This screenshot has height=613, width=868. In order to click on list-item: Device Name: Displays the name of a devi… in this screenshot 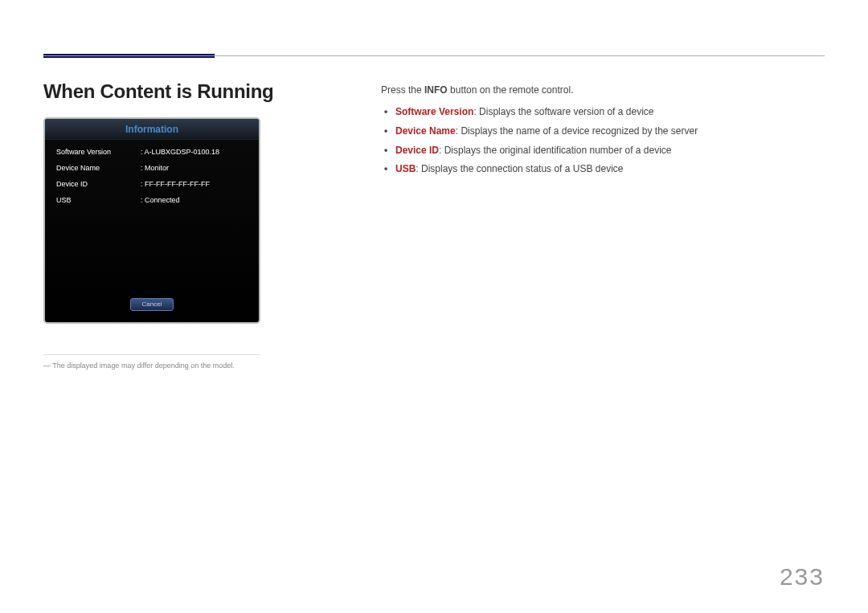, I will do `click(604, 132)`.